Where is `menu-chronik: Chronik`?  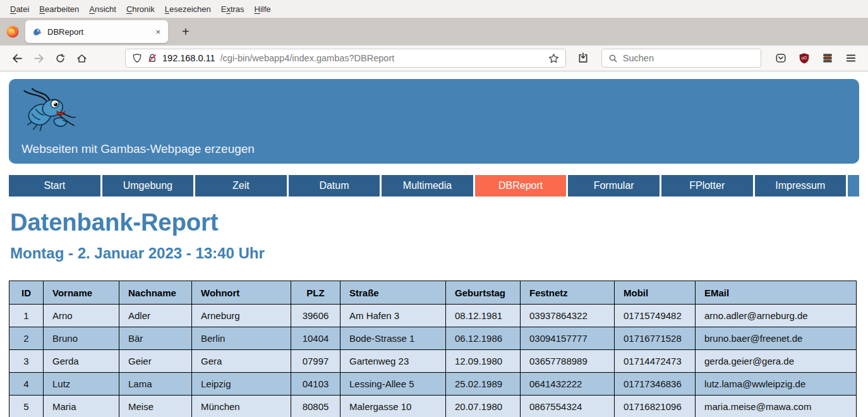 menu-chronik: Chronik is located at coordinates (140, 9).